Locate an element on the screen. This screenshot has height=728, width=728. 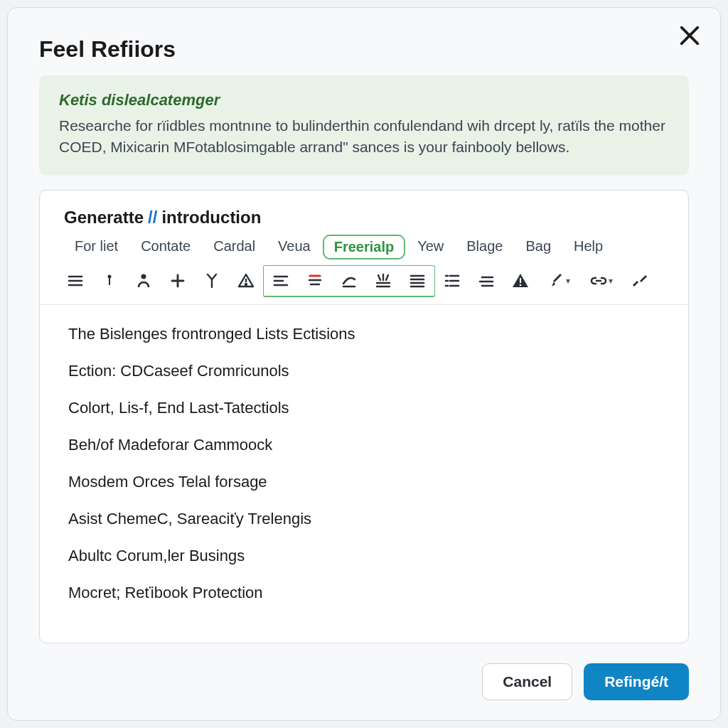
plus-icon is located at coordinates (178, 281).